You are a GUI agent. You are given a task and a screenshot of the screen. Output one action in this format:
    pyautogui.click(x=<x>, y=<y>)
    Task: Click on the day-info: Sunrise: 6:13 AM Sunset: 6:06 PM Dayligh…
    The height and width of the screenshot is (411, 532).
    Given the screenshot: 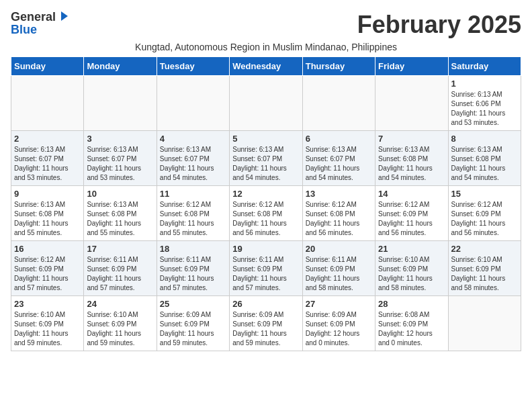 What is the action you would take?
    pyautogui.click(x=485, y=109)
    